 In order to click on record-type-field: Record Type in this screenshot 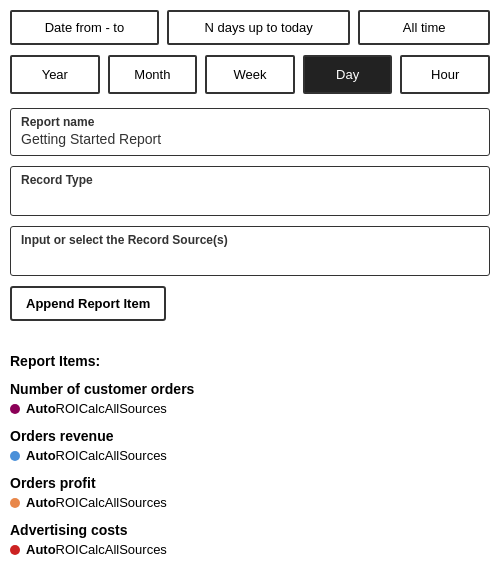, I will do `click(250, 191)`.